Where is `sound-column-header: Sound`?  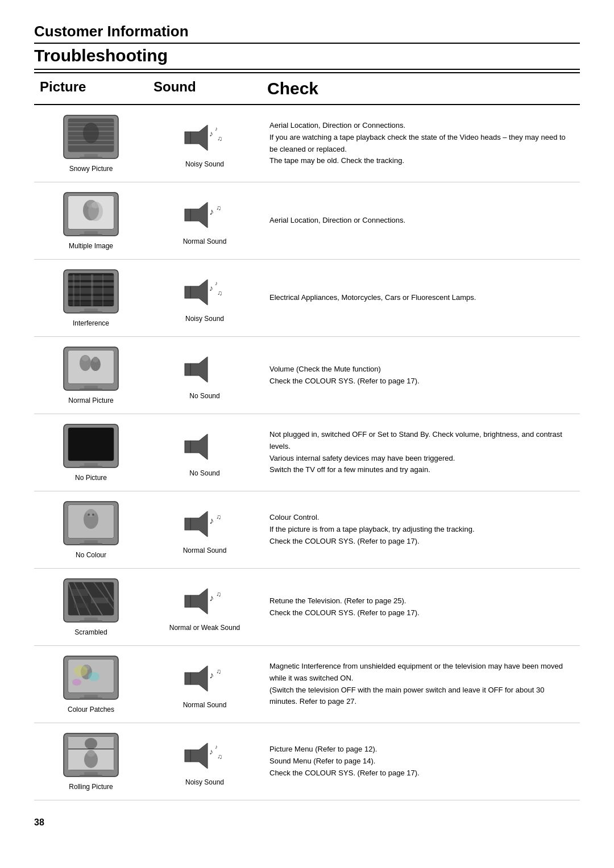
sound-column-header: Sound is located at coordinates (205, 89).